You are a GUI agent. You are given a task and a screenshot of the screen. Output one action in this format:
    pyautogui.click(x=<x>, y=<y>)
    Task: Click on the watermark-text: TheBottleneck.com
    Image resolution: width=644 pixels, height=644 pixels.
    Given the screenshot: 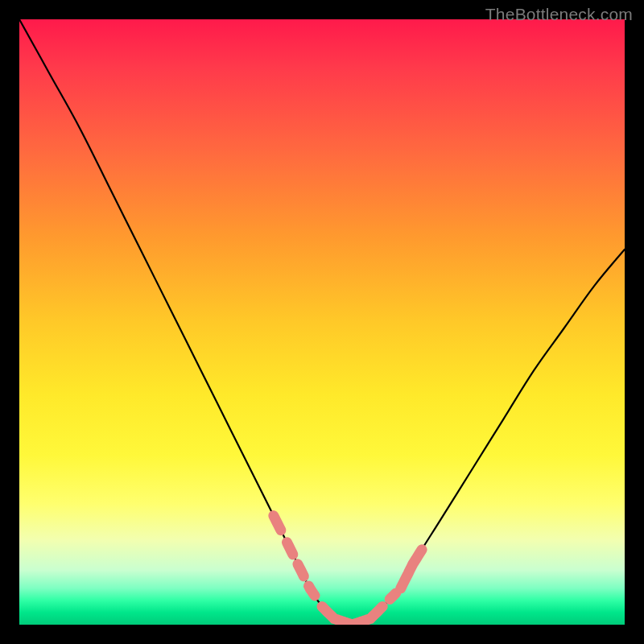 What is the action you would take?
    pyautogui.click(x=559, y=14)
    